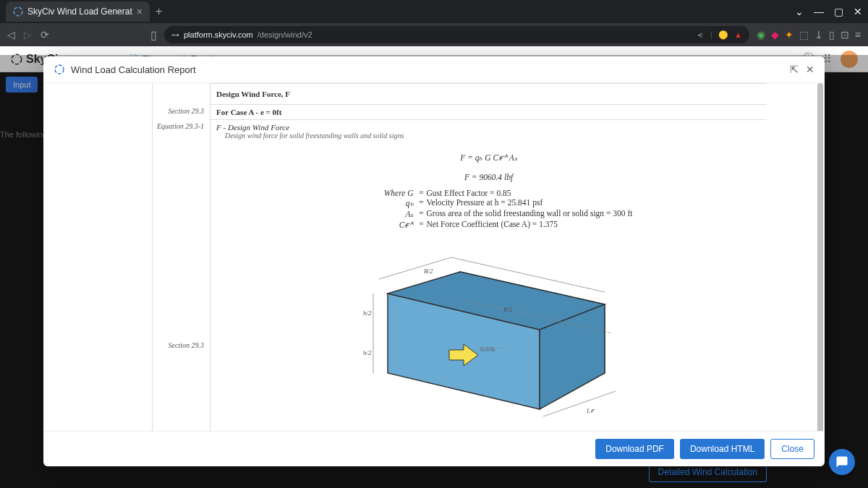 The height and width of the screenshot is (488, 868). What do you see at coordinates (738, 35) in the screenshot?
I see `ext-warn-icon: ▲` at bounding box center [738, 35].